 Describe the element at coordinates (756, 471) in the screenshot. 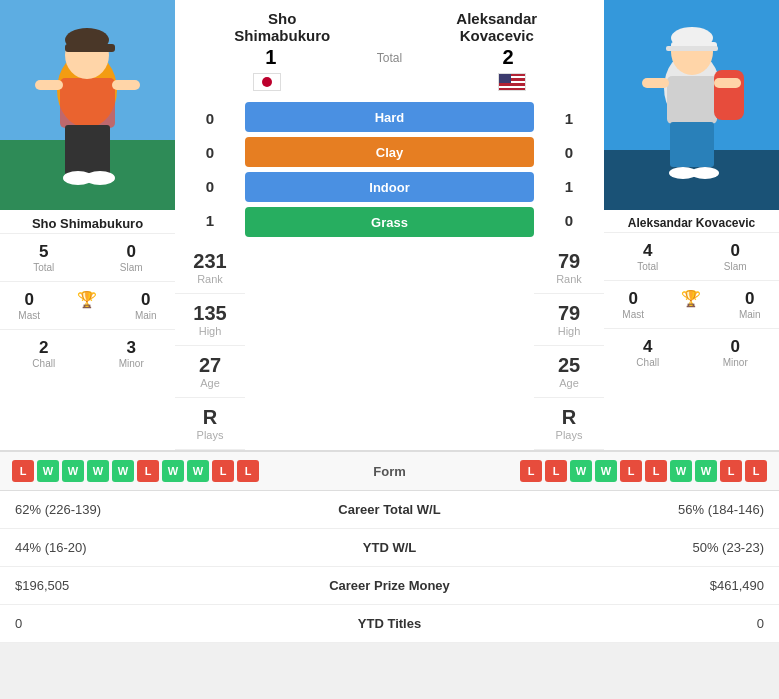

I see `right-form-badge-9: L` at that location.